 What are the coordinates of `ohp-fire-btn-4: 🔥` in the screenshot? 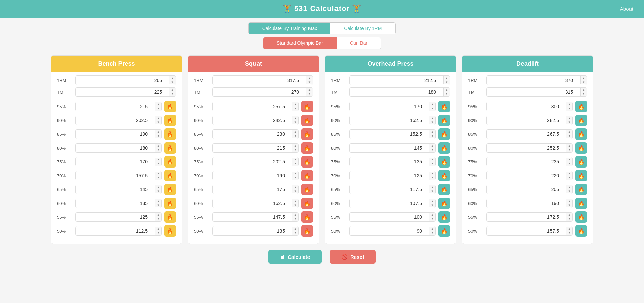 It's located at (444, 162).